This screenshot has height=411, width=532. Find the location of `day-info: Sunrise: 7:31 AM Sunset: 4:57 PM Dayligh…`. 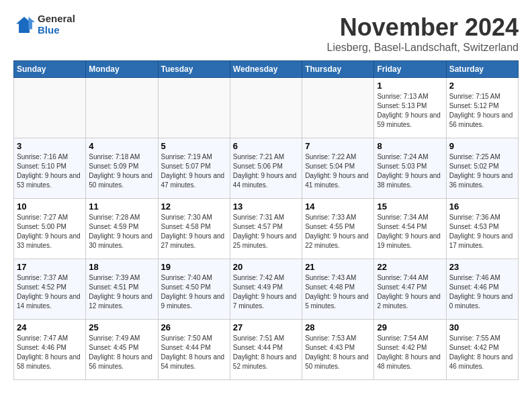

day-info: Sunrise: 7:31 AM Sunset: 4:57 PM Dayligh… is located at coordinates (266, 232).